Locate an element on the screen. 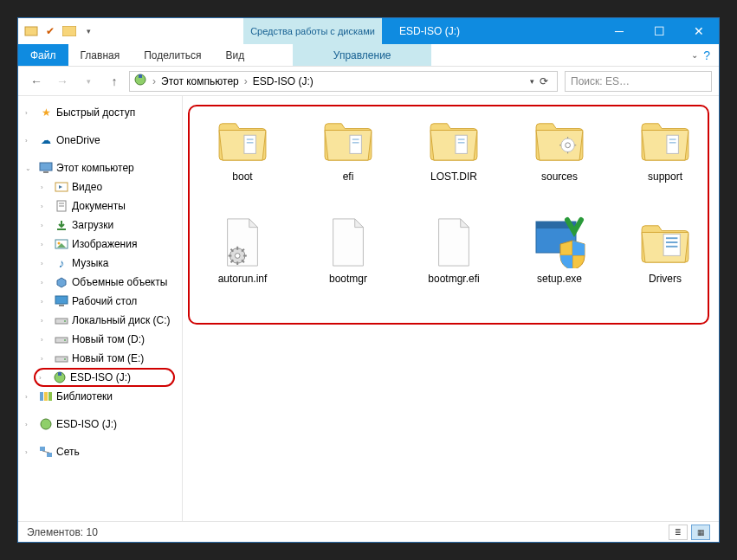  qat-dropdown-icon: ▾ is located at coordinates (88, 31).